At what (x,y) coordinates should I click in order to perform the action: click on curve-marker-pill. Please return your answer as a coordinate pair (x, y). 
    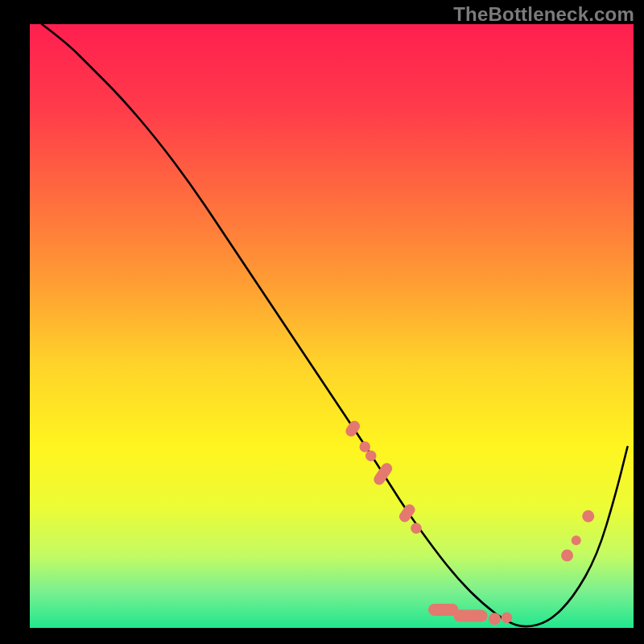
    Looking at the image, I should click on (471, 617).